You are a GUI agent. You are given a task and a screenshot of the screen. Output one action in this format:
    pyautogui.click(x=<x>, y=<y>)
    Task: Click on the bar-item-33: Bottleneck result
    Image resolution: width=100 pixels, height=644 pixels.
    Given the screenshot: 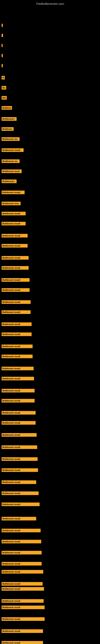 What is the action you would take?
    pyautogui.click(x=17, y=368)
    